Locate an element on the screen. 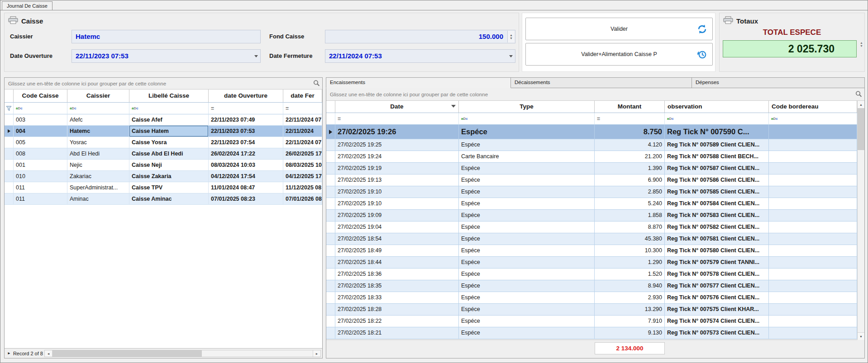 Image resolution: width=868 pixels, height=363 pixels. header-date-ouverture: date Ouverture is located at coordinates (246, 96).